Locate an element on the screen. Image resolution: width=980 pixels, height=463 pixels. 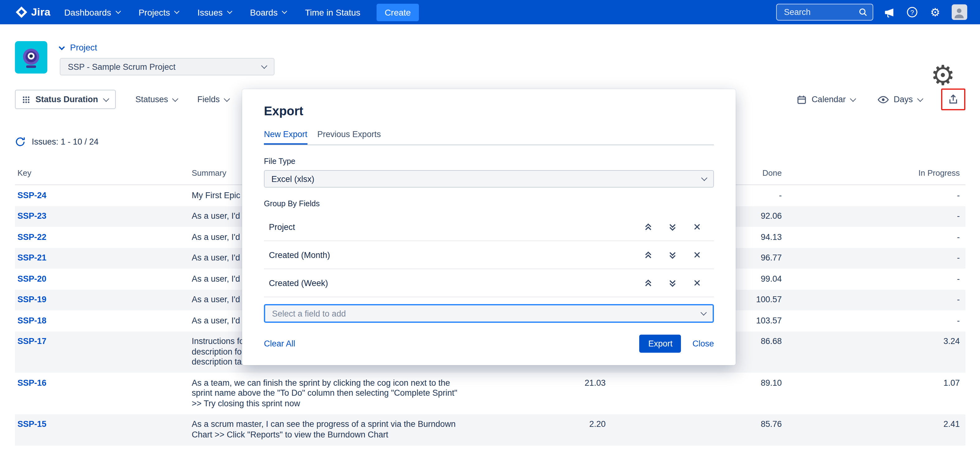
summary-cell: As a scrum master, I can see the progres… is located at coordinates (329, 429).